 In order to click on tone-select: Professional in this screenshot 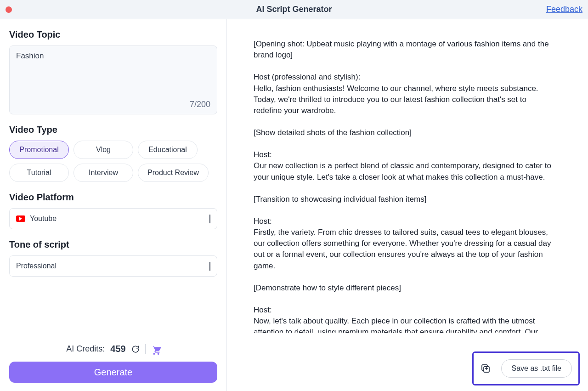, I will do `click(113, 266)`.